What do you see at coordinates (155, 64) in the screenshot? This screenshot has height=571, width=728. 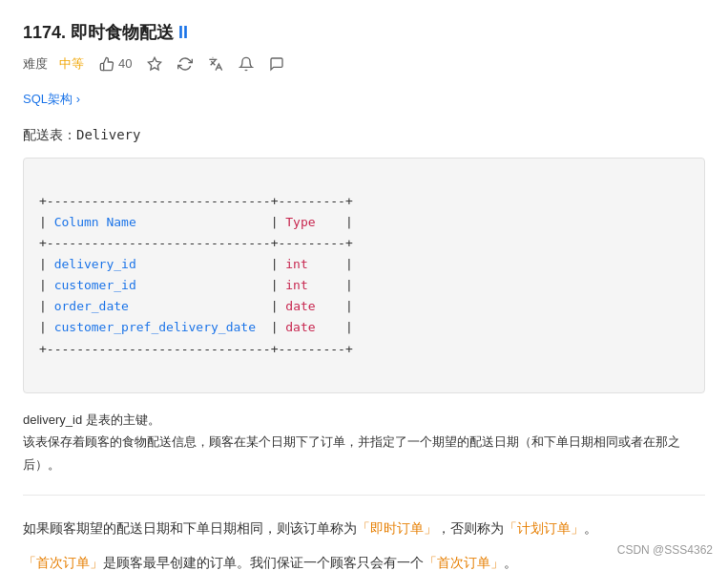 I see `star-icon` at bounding box center [155, 64].